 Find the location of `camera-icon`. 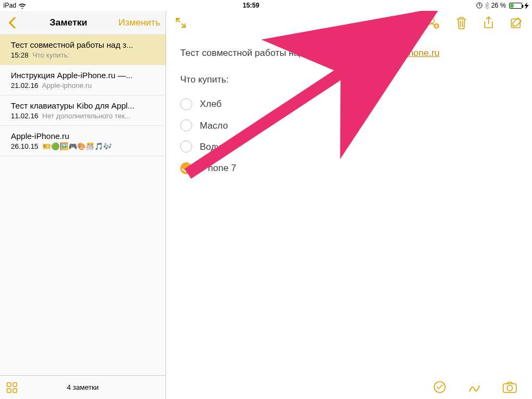

camera-icon is located at coordinates (510, 387).